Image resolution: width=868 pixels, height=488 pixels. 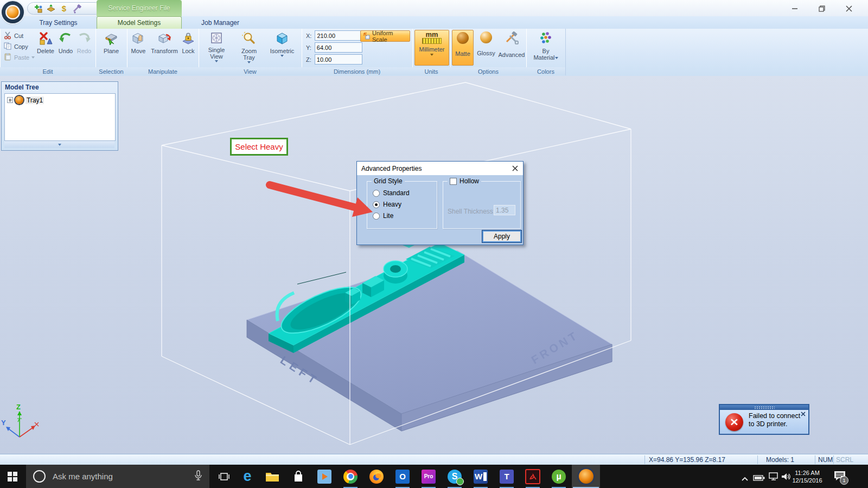 I want to click on radio-standard-circle, so click(x=376, y=193).